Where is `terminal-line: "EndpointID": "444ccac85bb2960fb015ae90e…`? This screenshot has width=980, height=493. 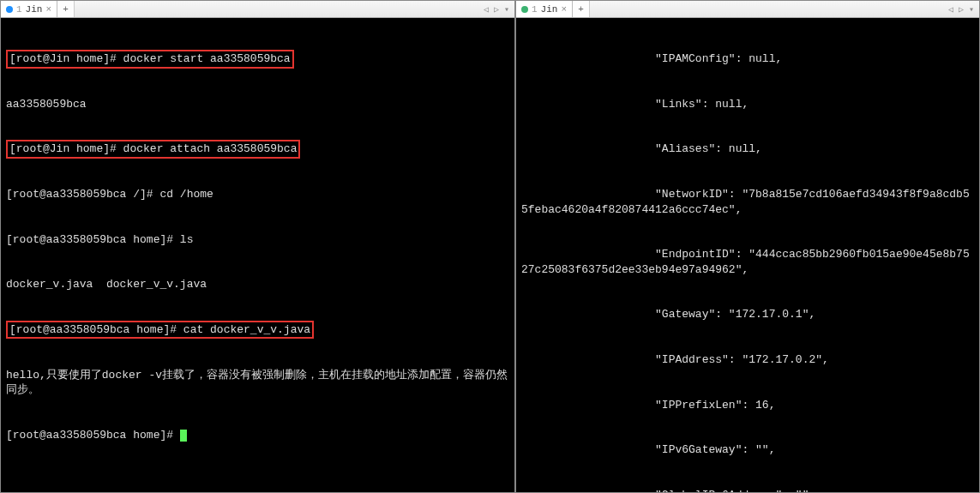
terminal-line: "EndpointID": "444ccac85bb2960fb015ae90e… is located at coordinates (748, 262).